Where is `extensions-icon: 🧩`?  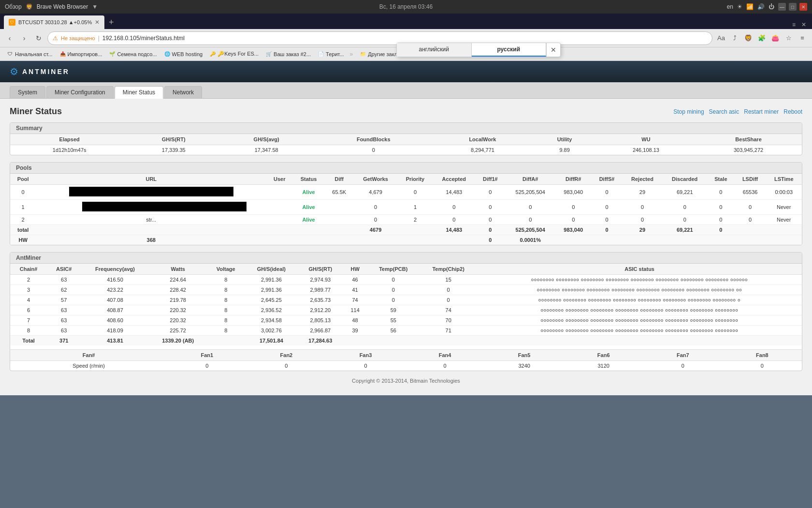
extensions-icon: 🧩 is located at coordinates (762, 38).